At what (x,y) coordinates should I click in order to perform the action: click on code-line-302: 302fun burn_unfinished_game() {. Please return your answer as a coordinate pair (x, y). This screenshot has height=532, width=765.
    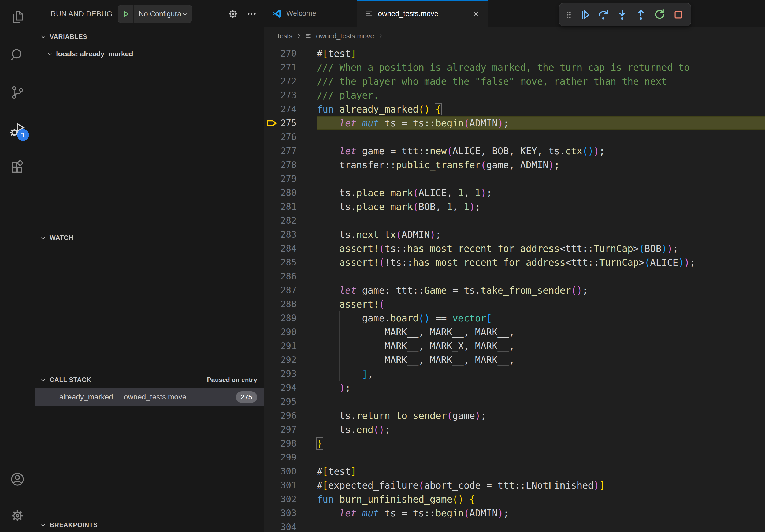
    Looking at the image, I should click on (514, 499).